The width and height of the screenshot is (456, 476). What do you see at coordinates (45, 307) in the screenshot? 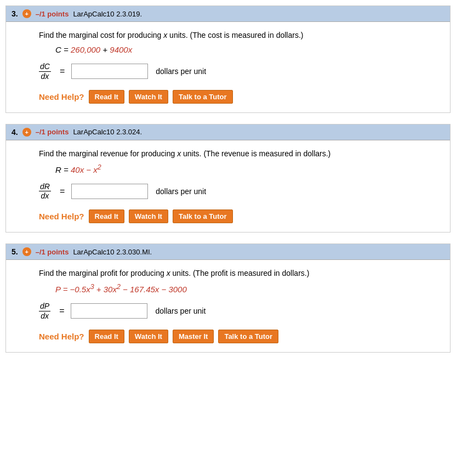
I see `derivative-top-5: dP` at bounding box center [45, 307].